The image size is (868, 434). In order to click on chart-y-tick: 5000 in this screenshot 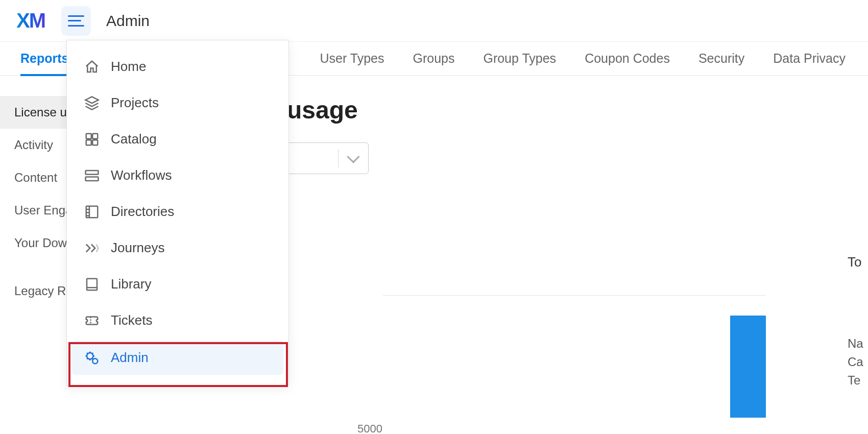, I will do `click(370, 428)`.